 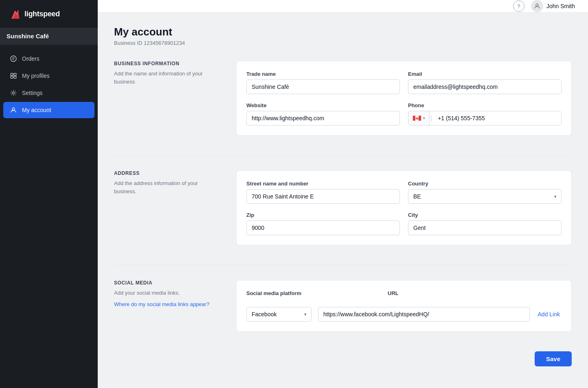 What do you see at coordinates (404, 98) in the screenshot?
I see `business-info-card: Trade name Email Website Phone` at bounding box center [404, 98].